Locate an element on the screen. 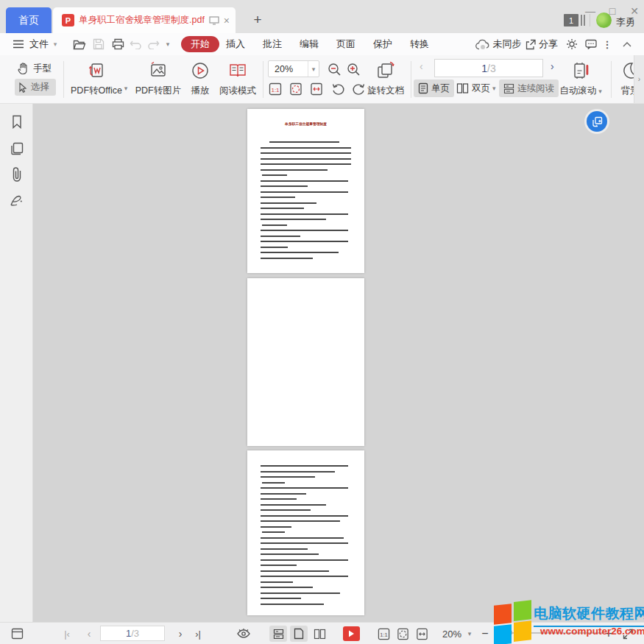 The width and height of the screenshot is (644, 644). zoom-caret-status: ▾ is located at coordinates (470, 634).